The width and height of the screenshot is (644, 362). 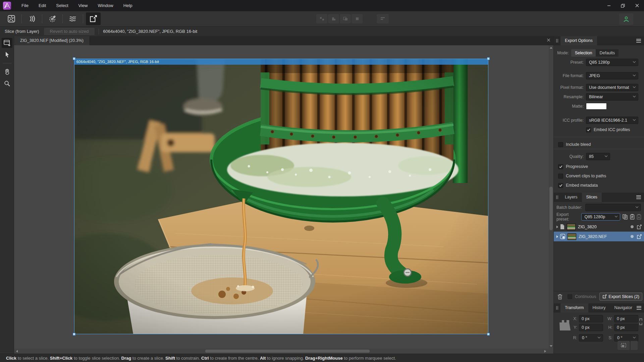 What do you see at coordinates (571, 197) in the screenshot?
I see `tab-layers: Layers` at bounding box center [571, 197].